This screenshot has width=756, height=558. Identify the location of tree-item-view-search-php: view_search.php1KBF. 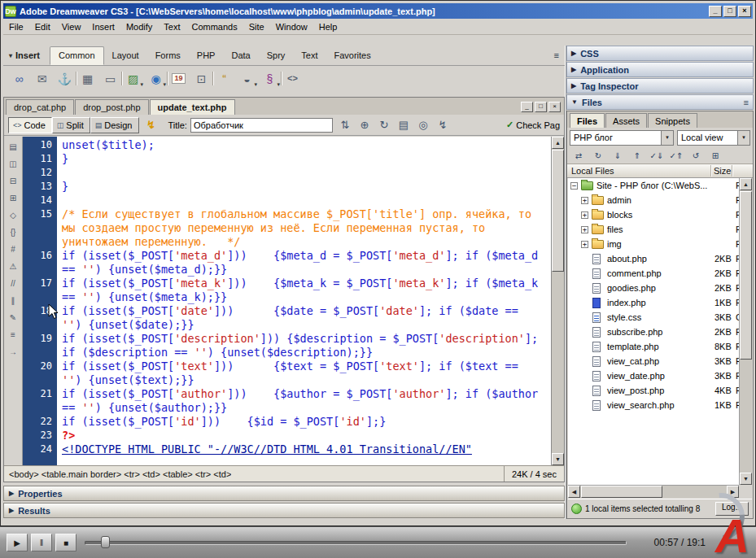
(653, 405).